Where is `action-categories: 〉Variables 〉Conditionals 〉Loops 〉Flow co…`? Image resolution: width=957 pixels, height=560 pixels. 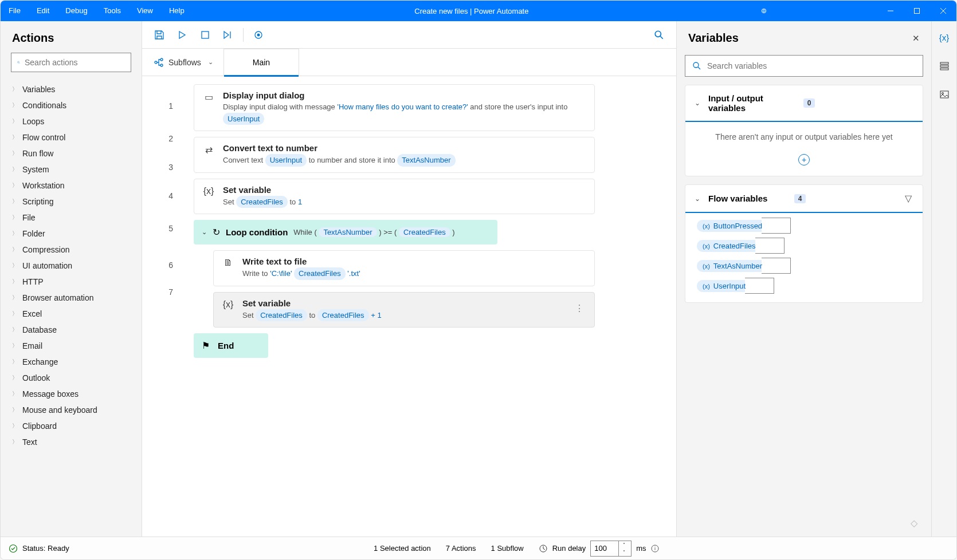 action-categories: 〉Variables 〉Conditionals 〉Loops 〉Flow co… is located at coordinates (71, 308).